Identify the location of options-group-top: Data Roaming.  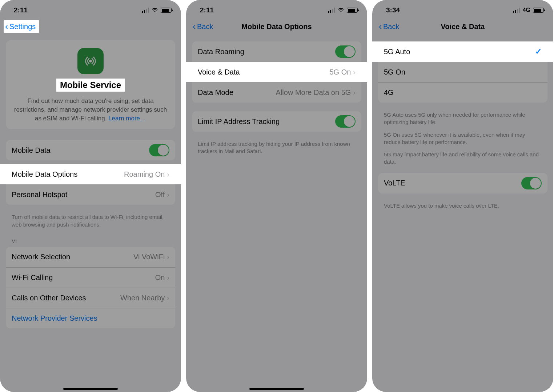
(277, 52).